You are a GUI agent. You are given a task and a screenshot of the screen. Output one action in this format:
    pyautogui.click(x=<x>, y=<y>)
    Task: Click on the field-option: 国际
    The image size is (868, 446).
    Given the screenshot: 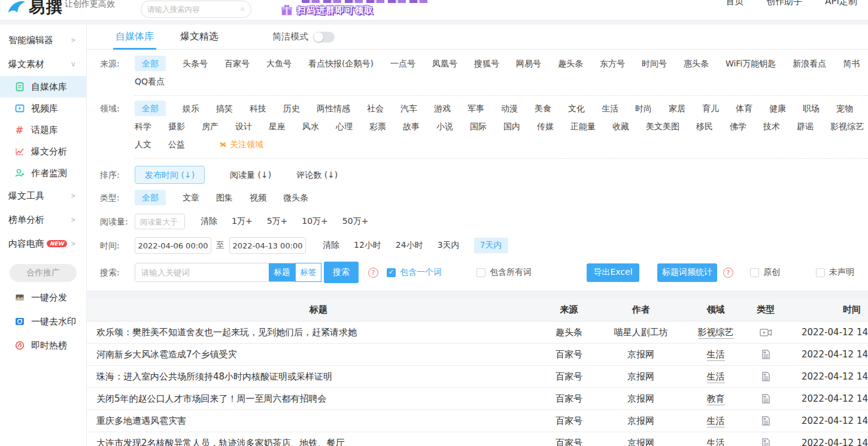 What is the action you would take?
    pyautogui.click(x=478, y=126)
    